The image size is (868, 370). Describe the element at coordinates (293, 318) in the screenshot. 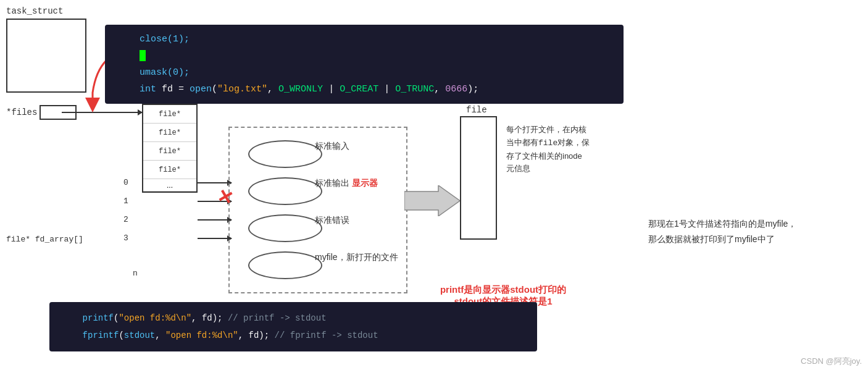

I see `code-bottom-line1: printf("open fd:%d\n", fd); // printf ->…` at that location.